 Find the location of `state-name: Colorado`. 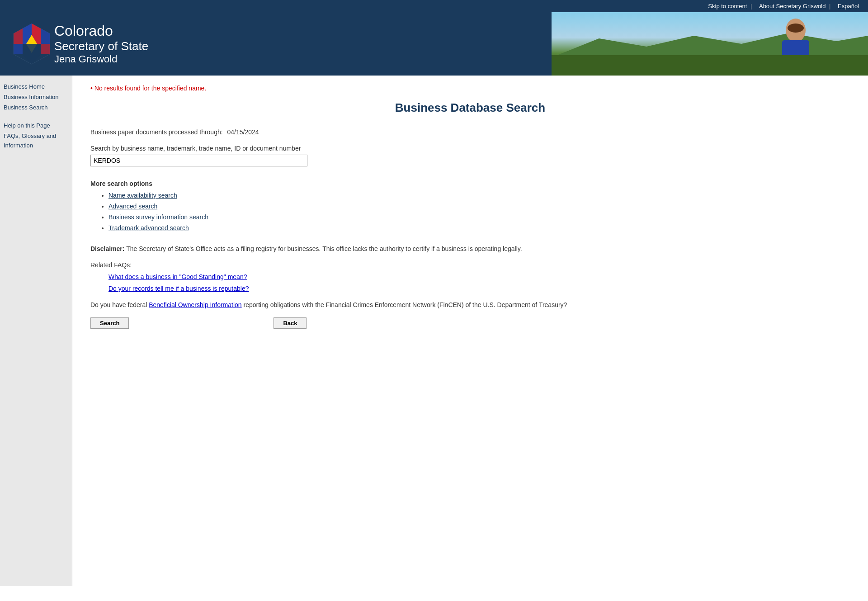

state-name: Colorado is located at coordinates (101, 31).